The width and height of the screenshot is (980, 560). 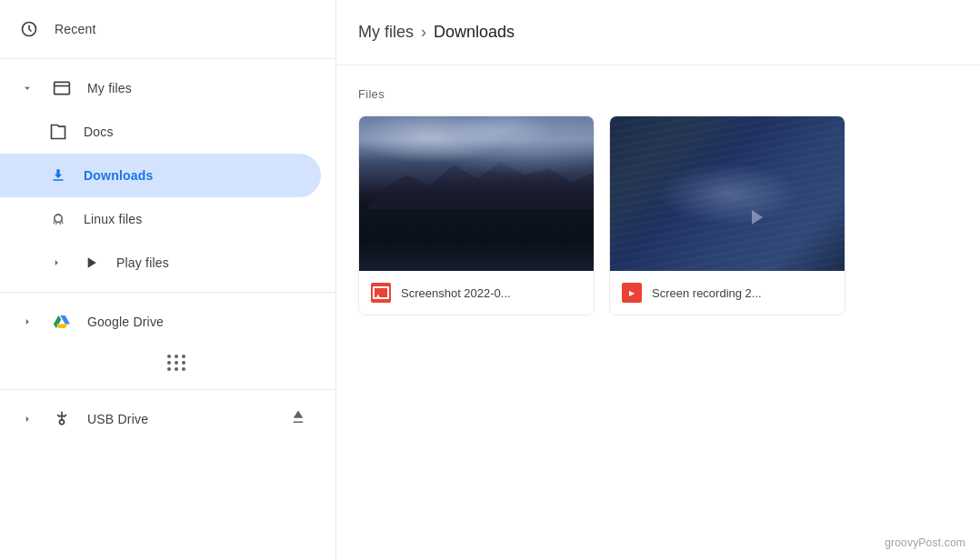 I want to click on usbdrive-chevron-icon, so click(x=27, y=419).